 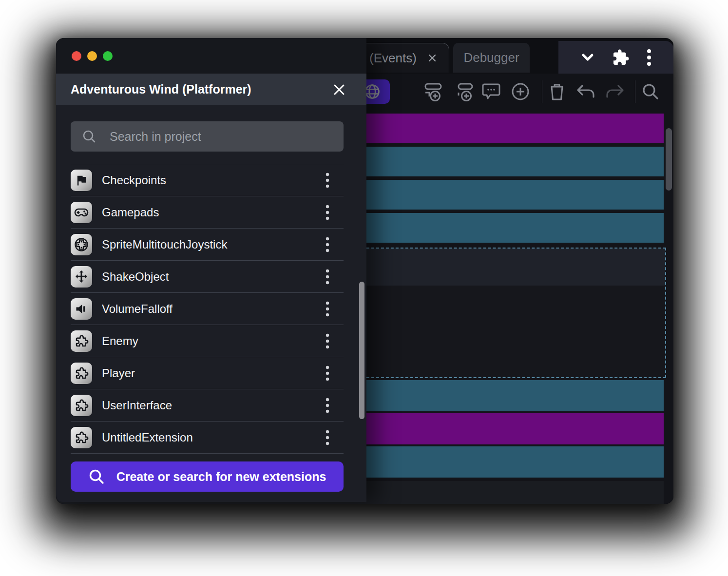 What do you see at coordinates (207, 277) in the screenshot?
I see `list-item-shakeobject: ShakeObject` at bounding box center [207, 277].